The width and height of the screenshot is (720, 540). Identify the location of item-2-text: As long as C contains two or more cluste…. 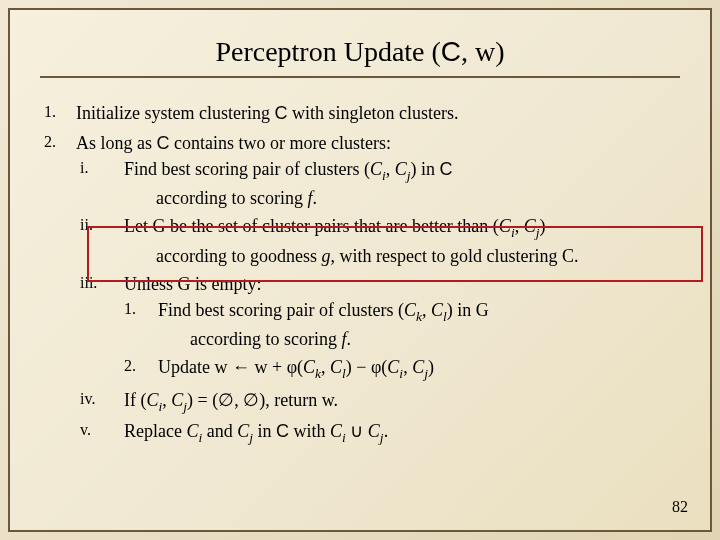
(376, 143).